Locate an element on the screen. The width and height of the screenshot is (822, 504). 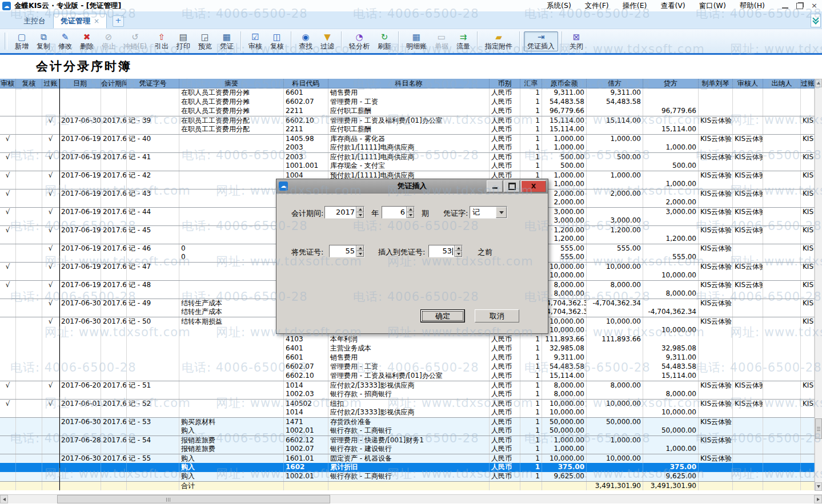
cell-date: 2017-06-20 is located at coordinates (80, 386).